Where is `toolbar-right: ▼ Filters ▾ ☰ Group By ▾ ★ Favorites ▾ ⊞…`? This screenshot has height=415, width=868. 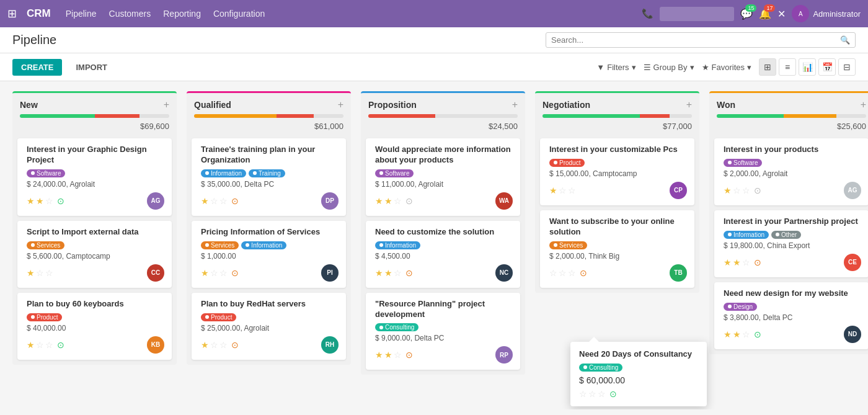
toolbar-right: ▼ Filters ▾ ☰ Group By ▾ ★ Favorites ▾ ⊞… is located at coordinates (726, 67).